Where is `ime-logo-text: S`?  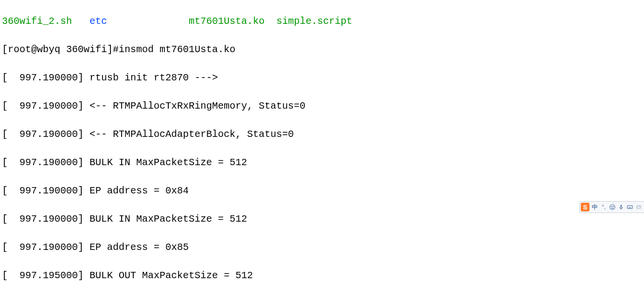 ime-logo-text: S is located at coordinates (586, 208).